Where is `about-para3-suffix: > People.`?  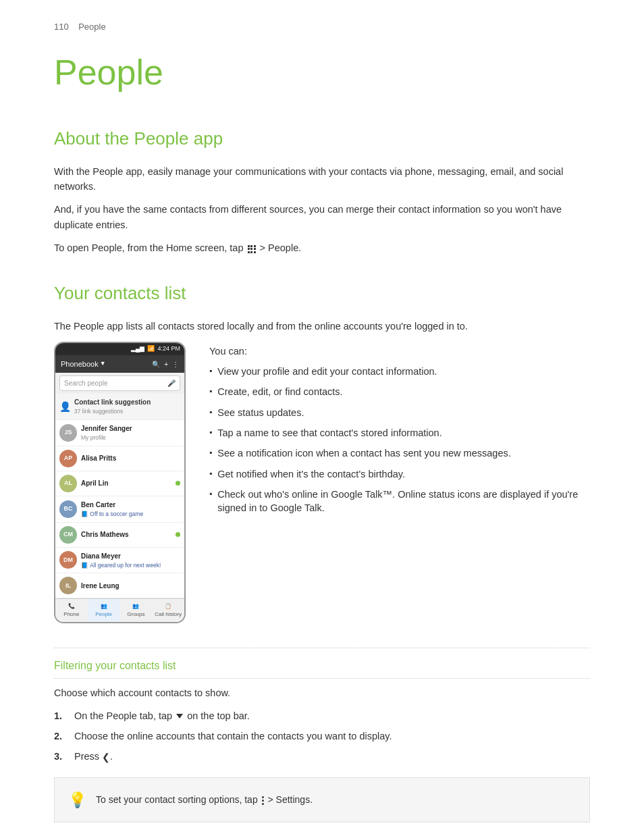
about-para3-suffix: > People. is located at coordinates (281, 248).